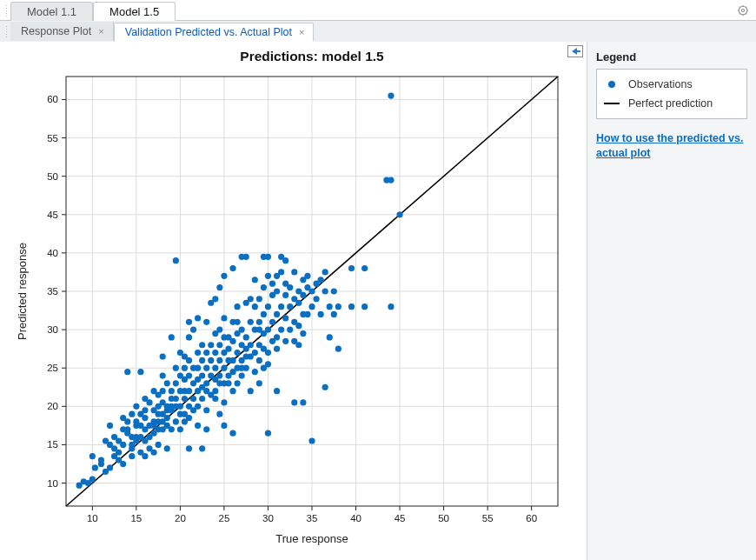 The image size is (756, 560). I want to click on expand-icon, so click(575, 51).